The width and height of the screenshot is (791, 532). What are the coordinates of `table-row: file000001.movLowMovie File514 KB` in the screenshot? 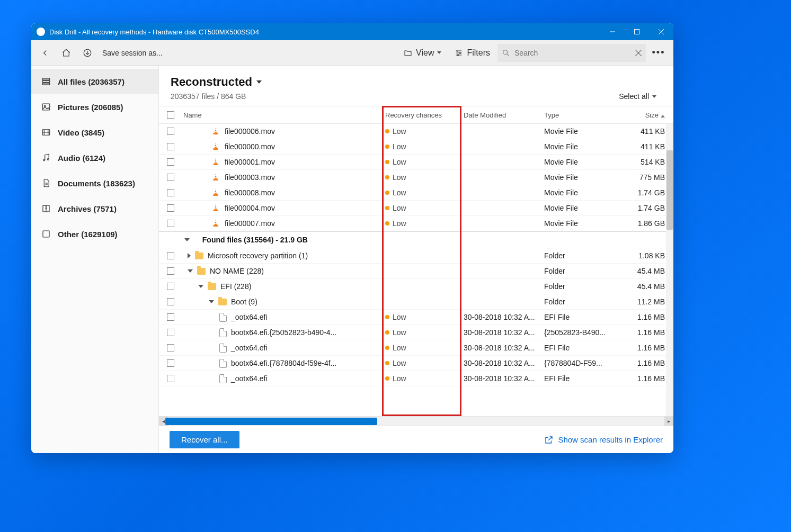 It's located at (416, 162).